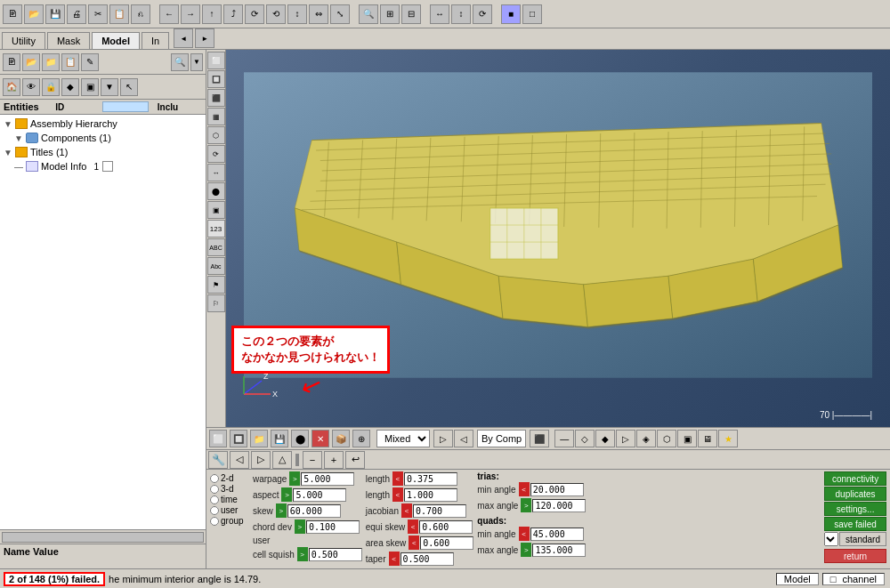 The width and height of the screenshot is (890, 588). What do you see at coordinates (216, 229) in the screenshot?
I see `side-icon-10: 123` at bounding box center [216, 229].